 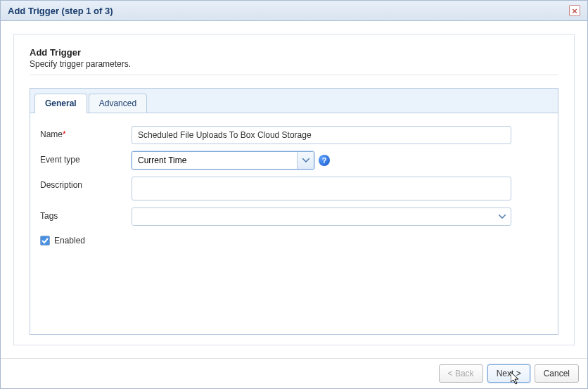 What do you see at coordinates (313, 217) in the screenshot?
I see `tags-input` at bounding box center [313, 217].